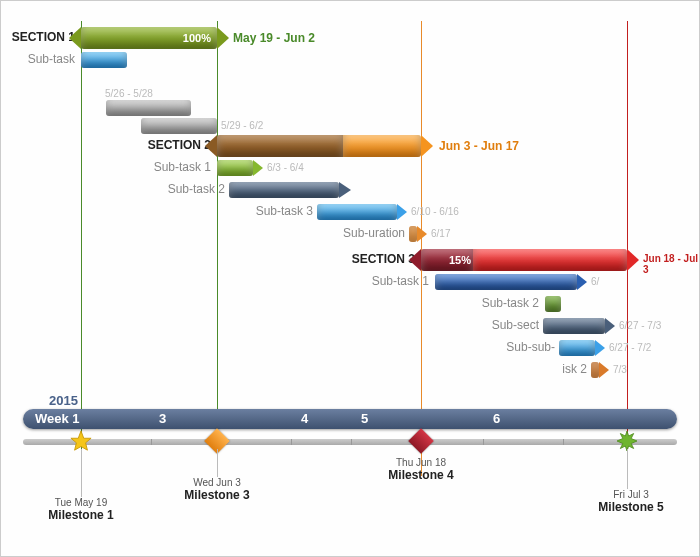 Image resolution: width=700 pixels, height=557 pixels. Describe the element at coordinates (350, 60) in the screenshot. I see `s1-task1: Sub-task` at that location.